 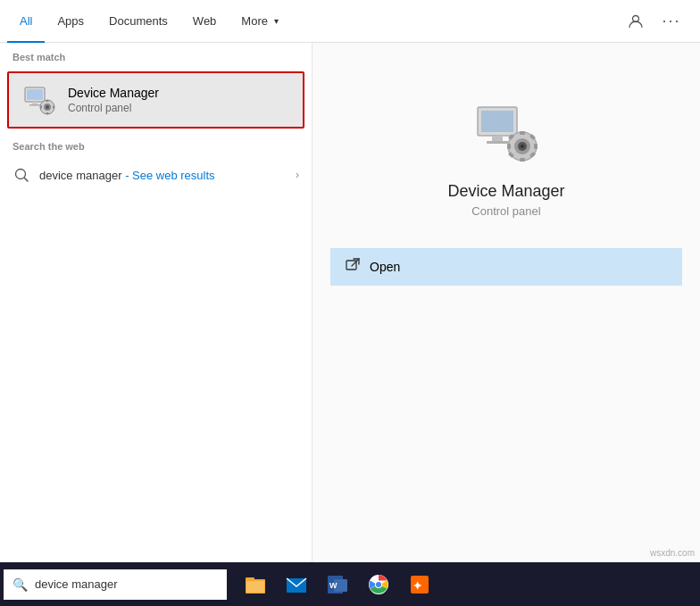 What do you see at coordinates (138, 21) in the screenshot?
I see `tab-documents: Documents` at bounding box center [138, 21].